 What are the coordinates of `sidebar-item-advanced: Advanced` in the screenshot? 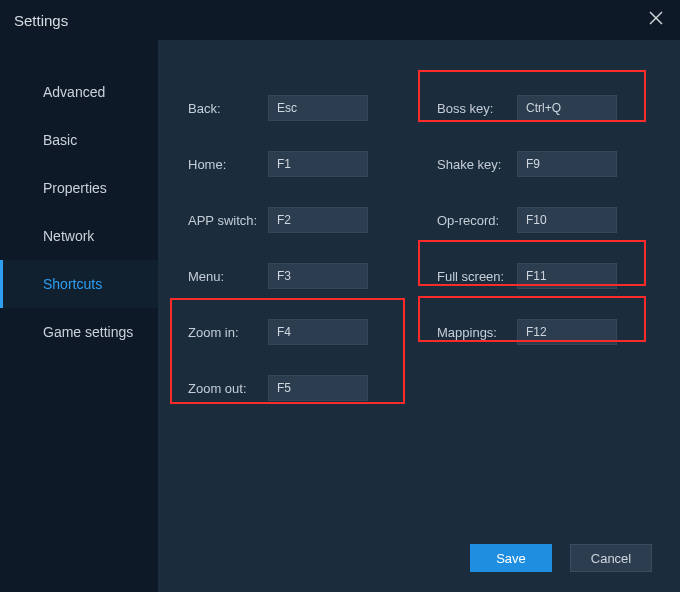 It's located at (79, 92).